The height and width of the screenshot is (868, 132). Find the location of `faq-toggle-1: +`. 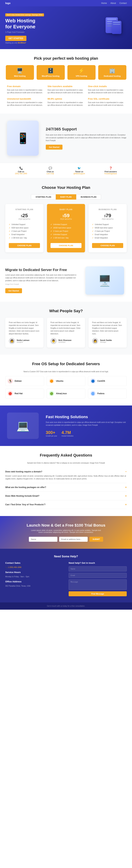

faq-toggle-1: + is located at coordinates (126, 487).